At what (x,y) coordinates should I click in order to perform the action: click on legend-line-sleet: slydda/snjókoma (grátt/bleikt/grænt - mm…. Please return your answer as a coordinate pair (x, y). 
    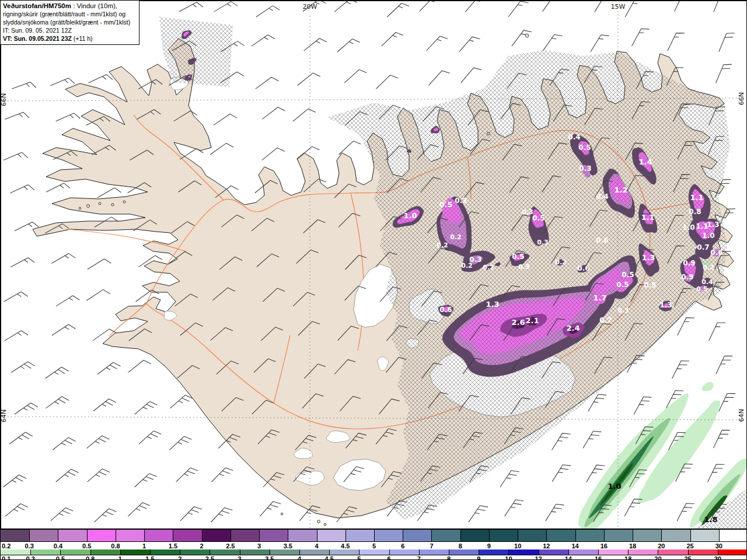
    Looking at the image, I should click on (70, 22).